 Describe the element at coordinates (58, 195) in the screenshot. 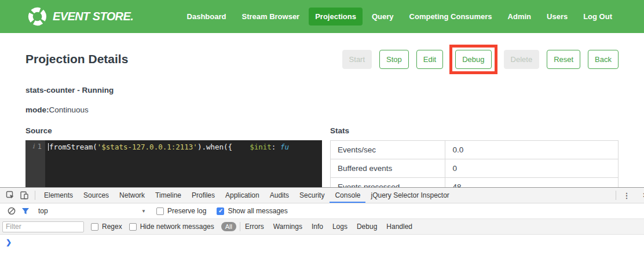

I see `tab-elements: Elements` at that location.